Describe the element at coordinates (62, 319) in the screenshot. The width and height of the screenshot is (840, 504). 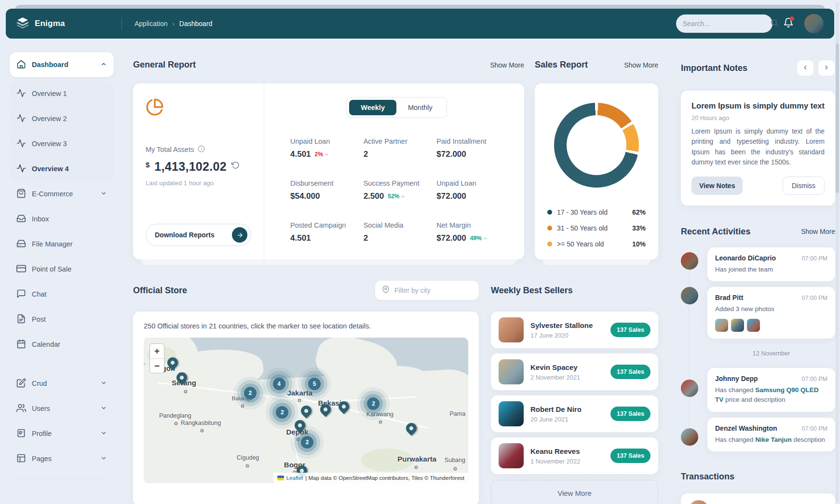
I see `sidebar-item-post: Post` at that location.